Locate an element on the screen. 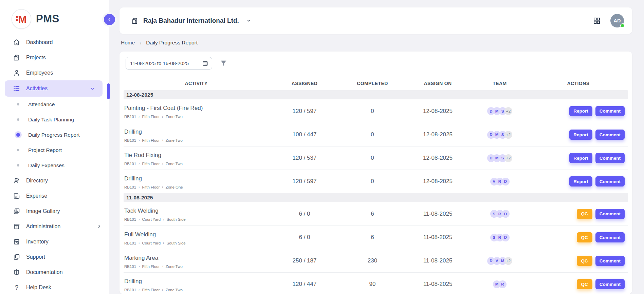  online-status-dot is located at coordinates (623, 26).